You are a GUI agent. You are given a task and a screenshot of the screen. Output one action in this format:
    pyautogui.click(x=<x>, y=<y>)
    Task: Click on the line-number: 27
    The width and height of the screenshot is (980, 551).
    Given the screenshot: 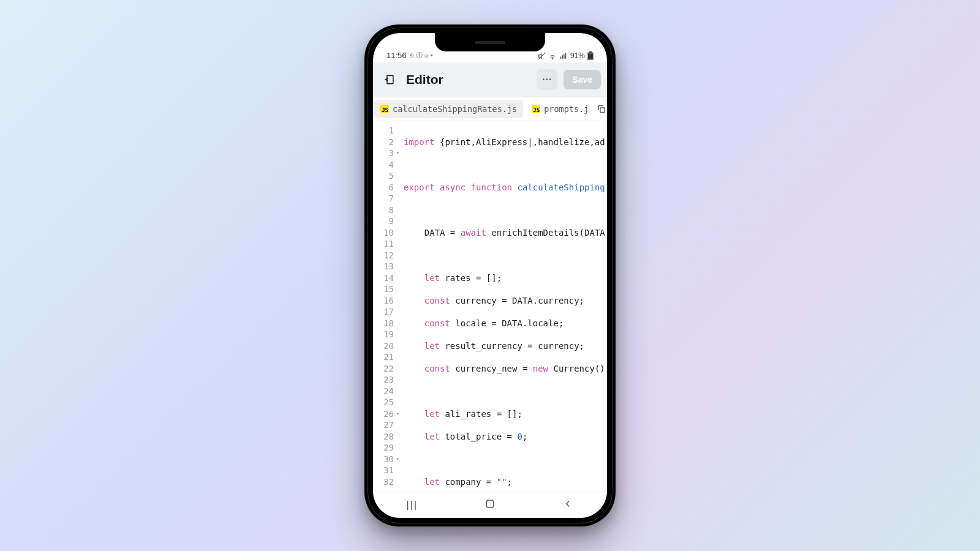 What is the action you would take?
    pyautogui.click(x=383, y=425)
    